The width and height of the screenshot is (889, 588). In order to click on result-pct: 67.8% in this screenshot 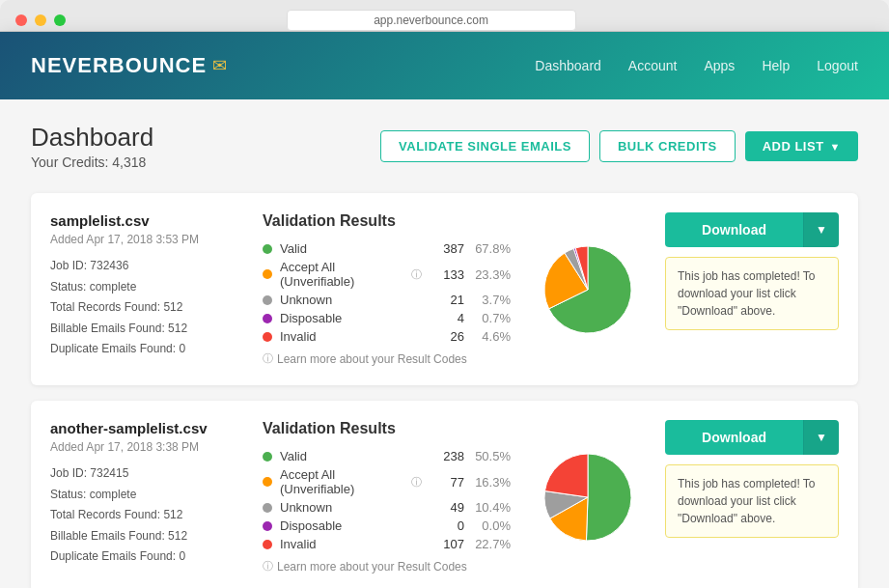, I will do `click(491, 249)`.